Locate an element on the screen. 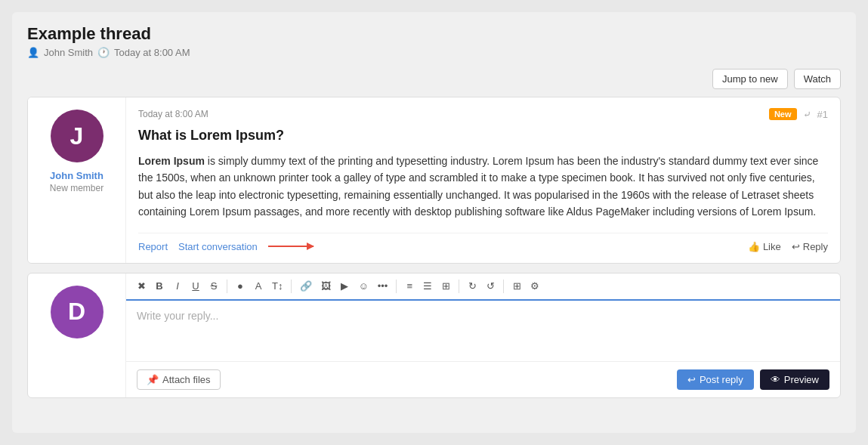  toolbar-bold-button: B is located at coordinates (159, 286).